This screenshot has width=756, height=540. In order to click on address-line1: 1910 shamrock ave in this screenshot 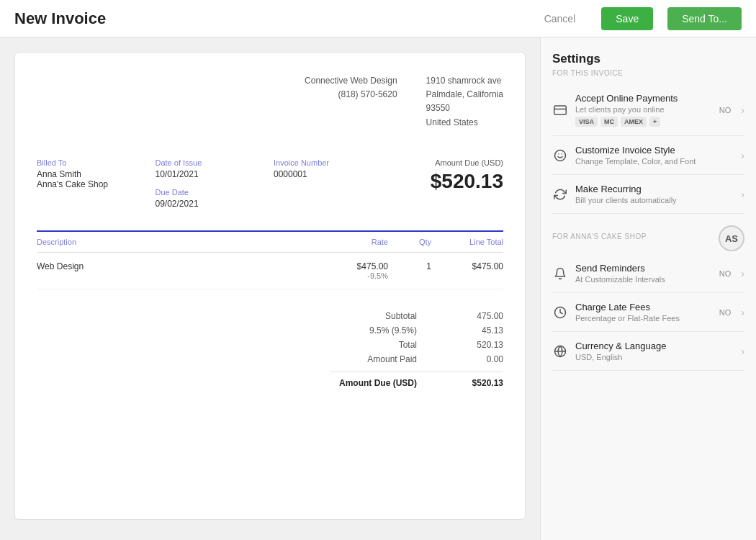, I will do `click(465, 81)`.